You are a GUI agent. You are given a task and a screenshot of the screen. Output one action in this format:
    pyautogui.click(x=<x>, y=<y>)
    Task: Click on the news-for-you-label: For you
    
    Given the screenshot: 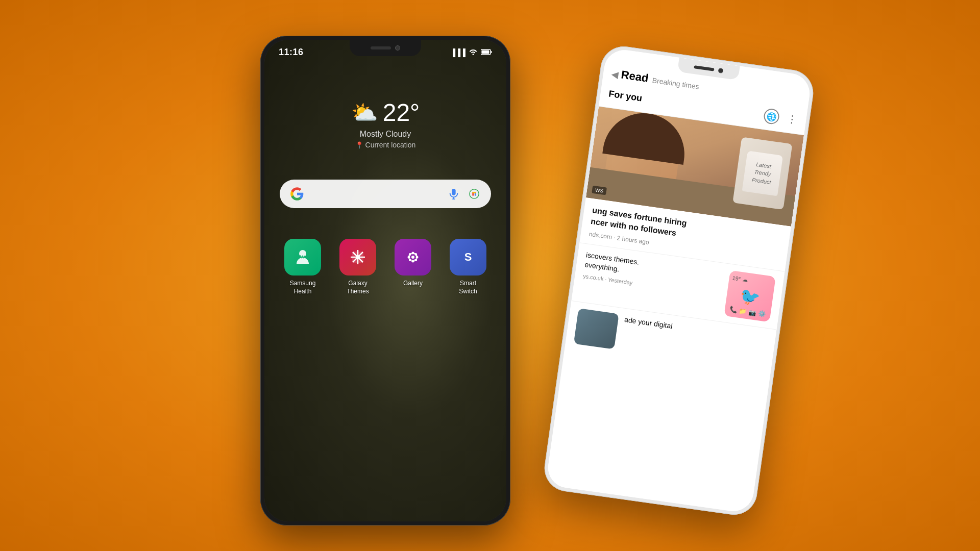 What is the action you would take?
    pyautogui.click(x=625, y=96)
    